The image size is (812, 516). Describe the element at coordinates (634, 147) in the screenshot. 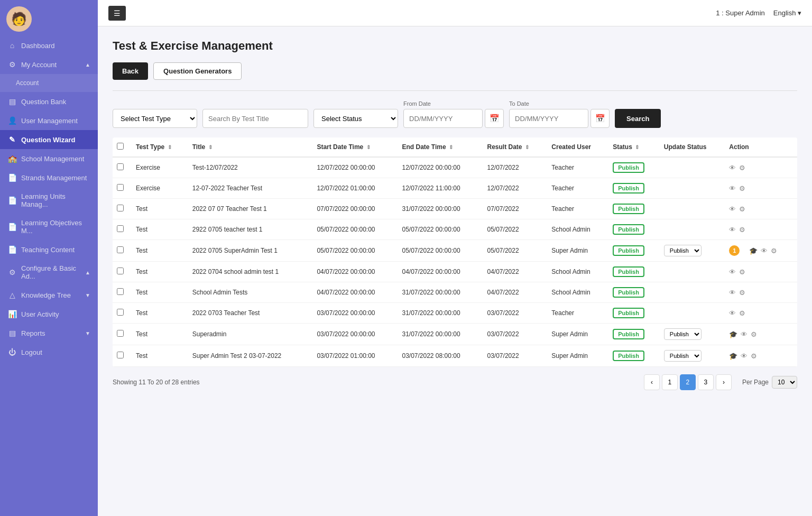

I see `col-status: Status ⇕` at that location.